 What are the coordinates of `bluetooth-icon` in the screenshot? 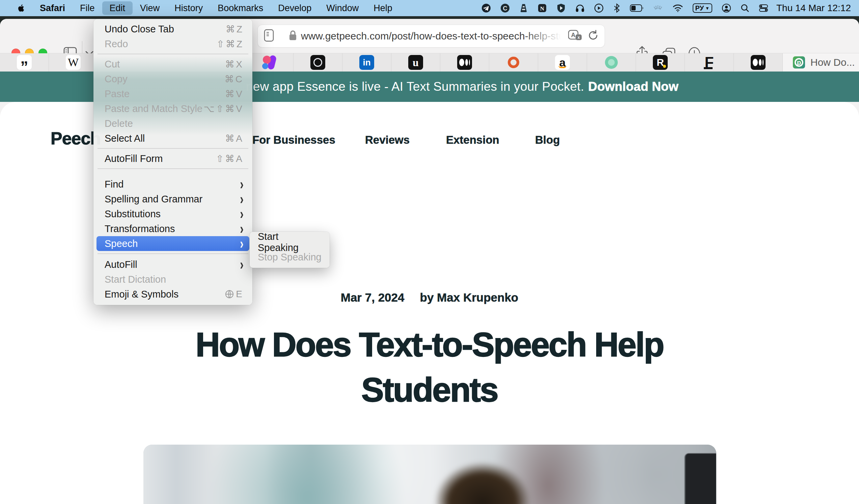 It's located at (617, 8).